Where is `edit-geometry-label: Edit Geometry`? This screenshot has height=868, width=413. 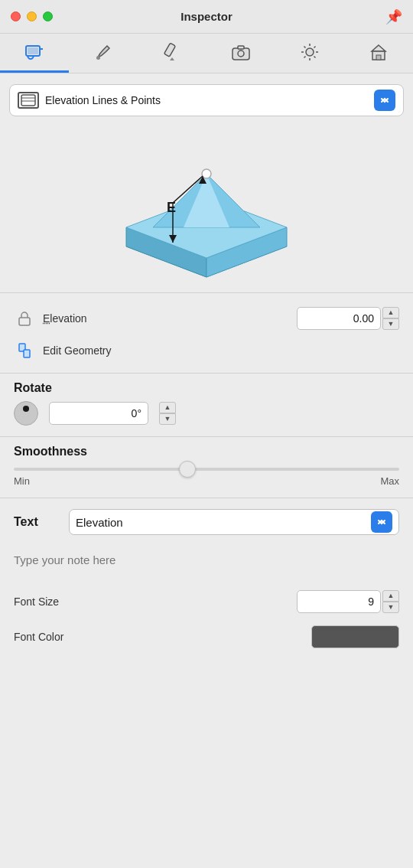
edit-geometry-label: Edit Geometry is located at coordinates (221, 351).